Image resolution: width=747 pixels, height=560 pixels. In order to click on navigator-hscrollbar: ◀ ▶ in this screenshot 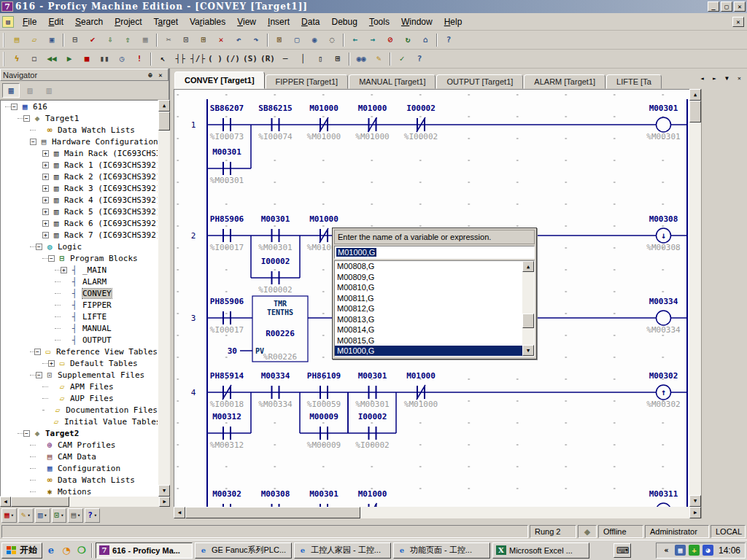, I will do `click(85, 502)`.